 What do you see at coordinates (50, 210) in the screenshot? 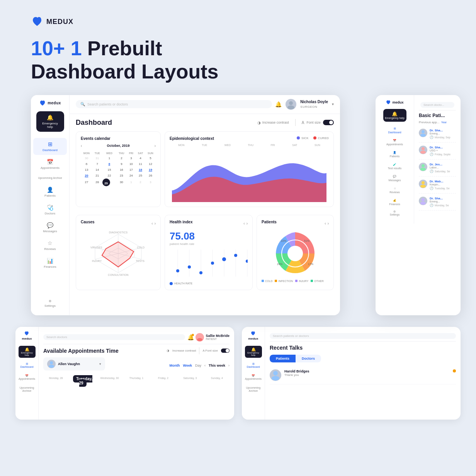
I see `sidebar-item-doctors: 🩺 Doctors` at bounding box center [50, 210].